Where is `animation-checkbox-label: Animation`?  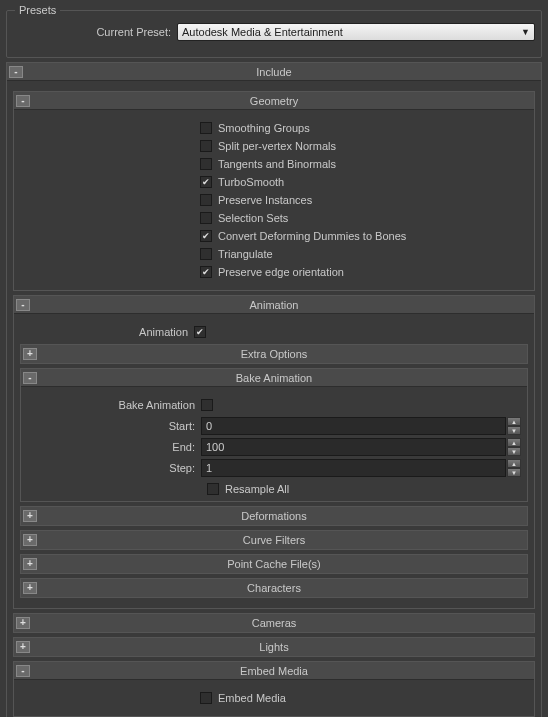 animation-checkbox-label: Animation is located at coordinates (107, 332).